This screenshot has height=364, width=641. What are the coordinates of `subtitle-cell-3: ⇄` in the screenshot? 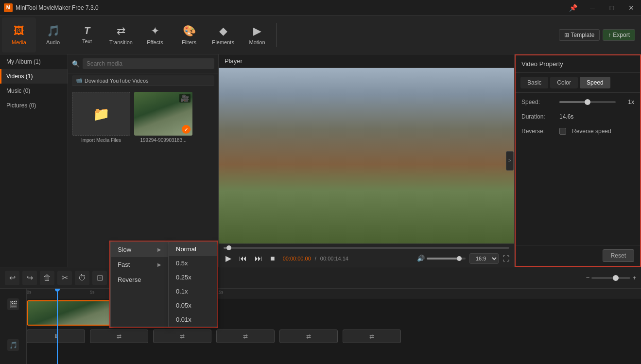 It's located at (182, 336).